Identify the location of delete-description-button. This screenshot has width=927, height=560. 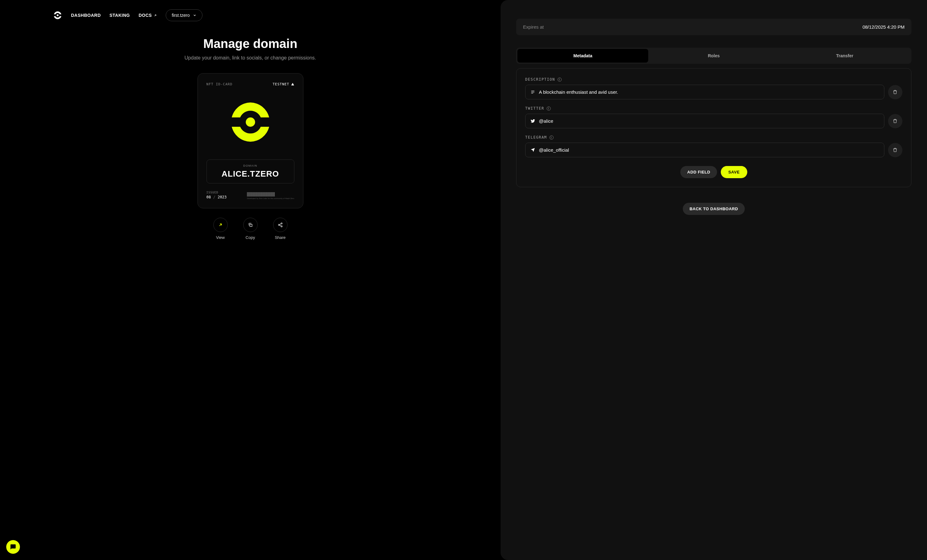
(895, 92).